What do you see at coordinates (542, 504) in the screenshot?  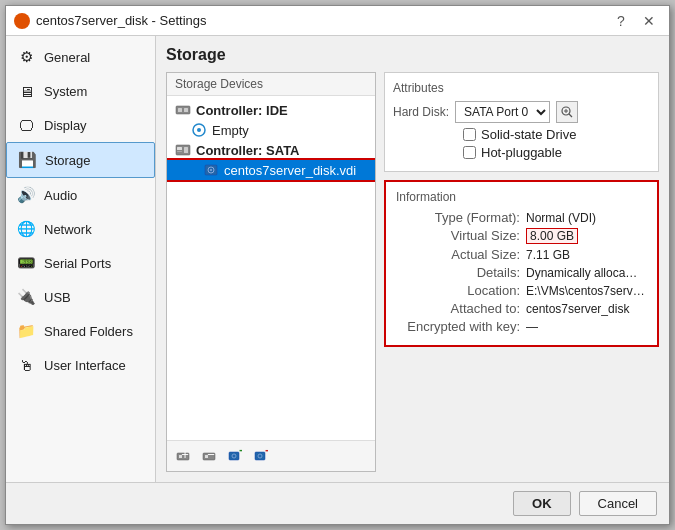 I see `ok-button: OK` at bounding box center [542, 504].